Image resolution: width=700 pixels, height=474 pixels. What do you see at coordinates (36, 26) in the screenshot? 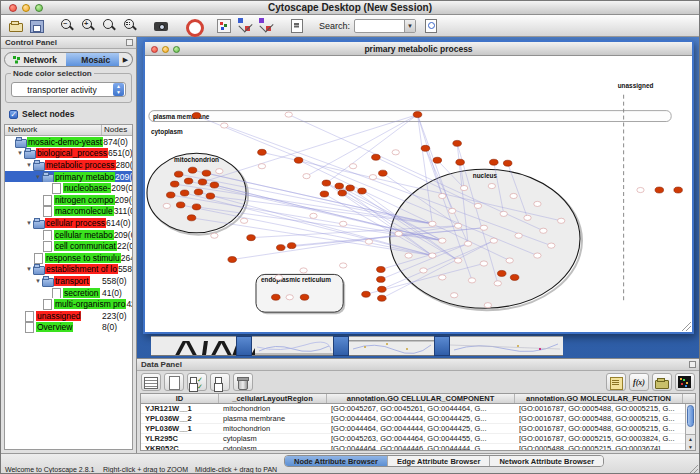
I see `save-button` at bounding box center [36, 26].